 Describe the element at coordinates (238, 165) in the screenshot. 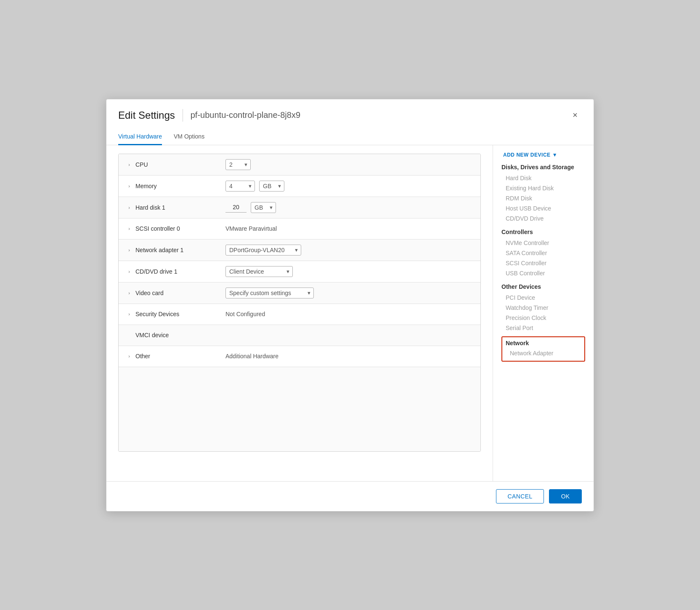

I see `cpu-select: 1 2 4 8` at that location.